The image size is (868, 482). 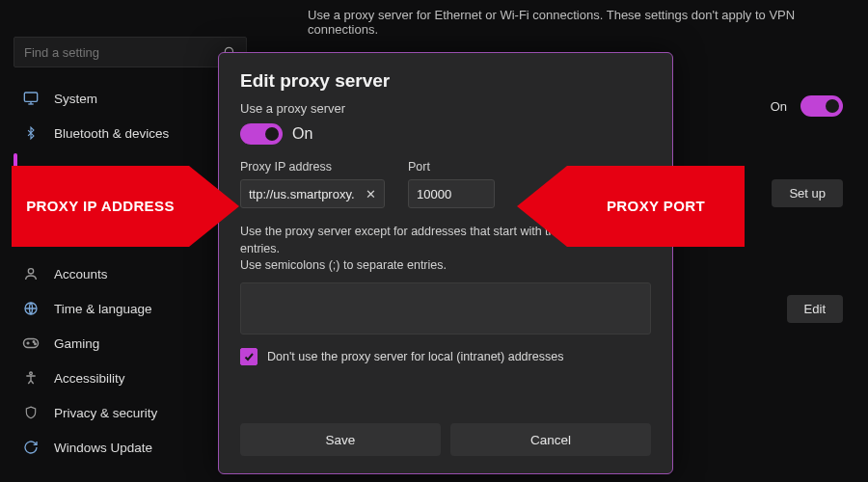 What do you see at coordinates (130, 378) in the screenshot?
I see `sidebar-item-accessibility: Accessibility` at bounding box center [130, 378].